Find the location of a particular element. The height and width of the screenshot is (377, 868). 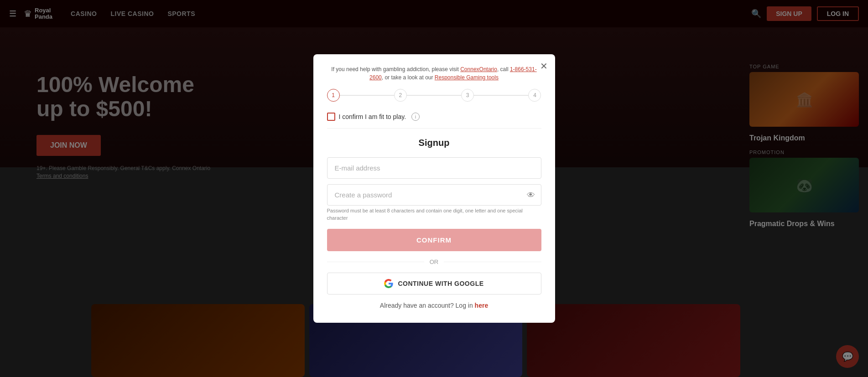

responsible-notice: If you need help with gambling addiction… is located at coordinates (434, 73).